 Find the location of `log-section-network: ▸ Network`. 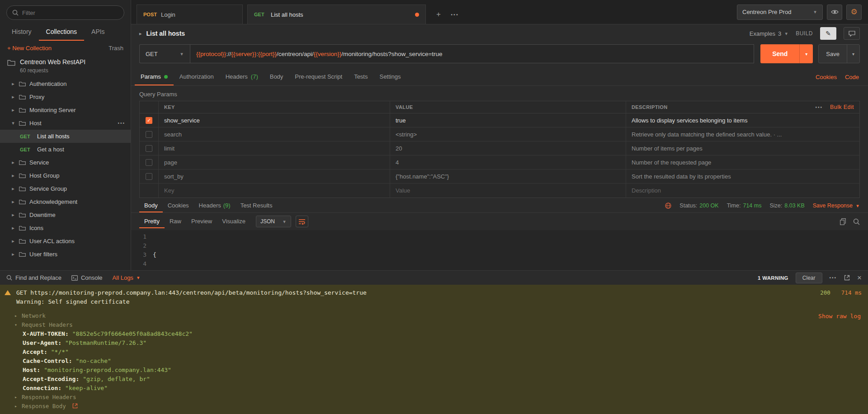

log-section-network: ▸ Network is located at coordinates (434, 315).